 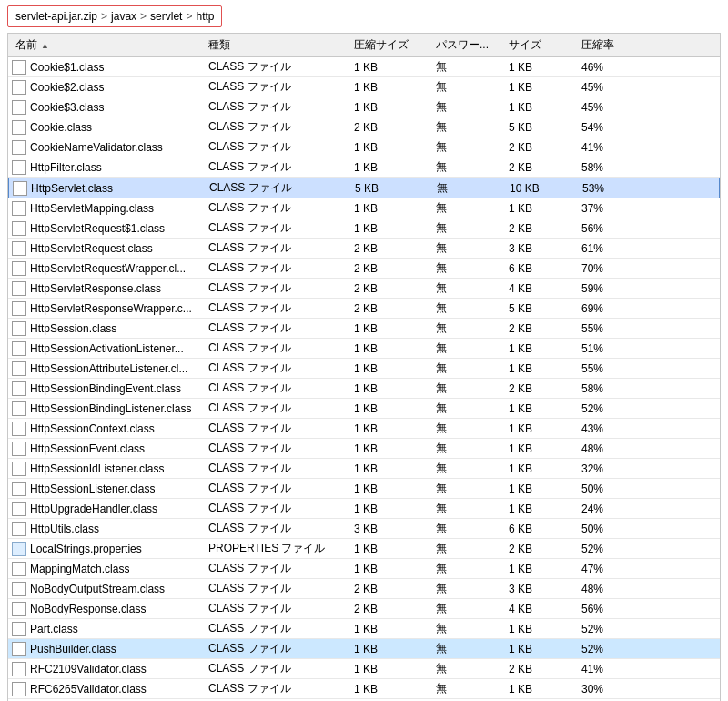 I want to click on breadcrumb-item-2: servlet, so click(x=166, y=16).